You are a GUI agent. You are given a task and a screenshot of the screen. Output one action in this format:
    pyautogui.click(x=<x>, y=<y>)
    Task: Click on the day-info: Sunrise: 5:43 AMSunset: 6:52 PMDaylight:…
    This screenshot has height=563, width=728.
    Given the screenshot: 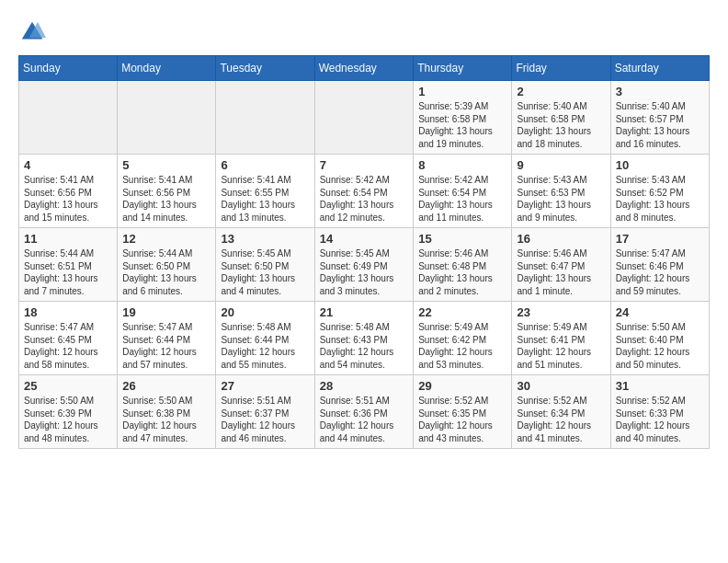 What is the action you would take?
    pyautogui.click(x=660, y=199)
    